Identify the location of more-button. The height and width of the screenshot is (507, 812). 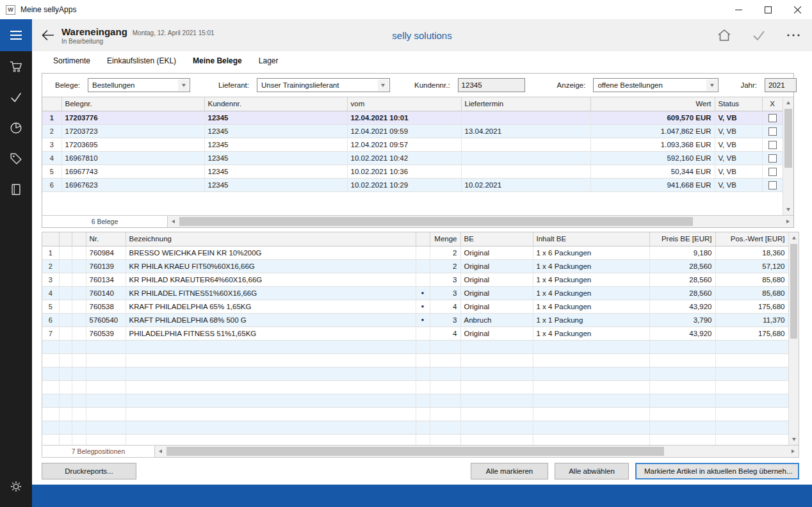
(793, 35).